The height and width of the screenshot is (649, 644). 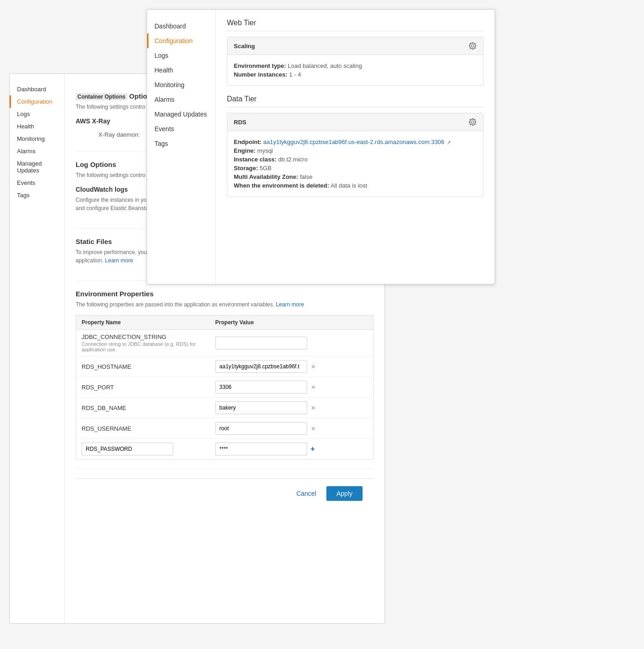 I want to click on prop-name-text: RDS_PORT, so click(x=98, y=387).